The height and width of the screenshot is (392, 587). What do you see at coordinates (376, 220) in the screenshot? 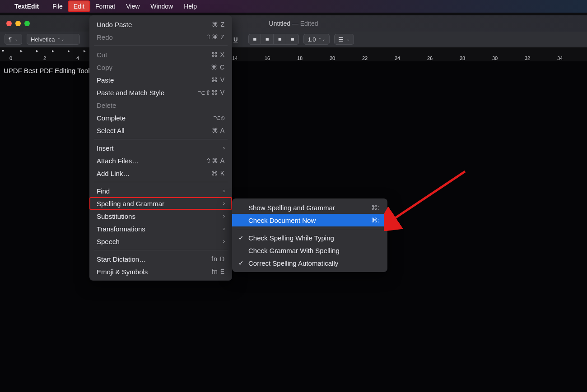
I see `menu-shortcut: ⌘;` at bounding box center [376, 220].